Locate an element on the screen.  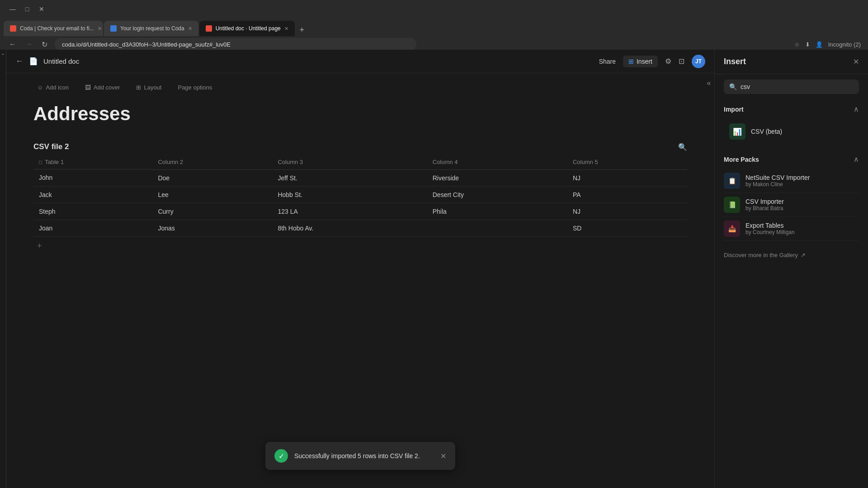
layout-label: Layout is located at coordinates (153, 88).